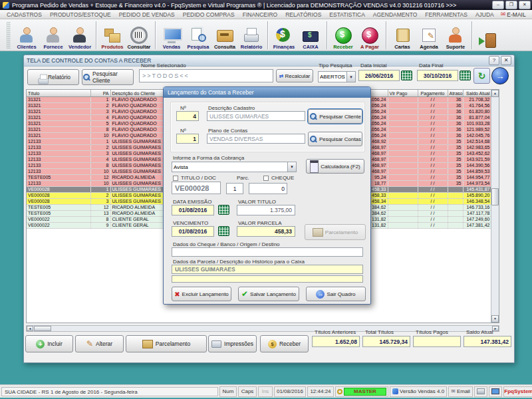 This screenshot has width=532, height=399. I want to click on dados-parcela-input: ULISSES GUIMARAES, so click(267, 269).